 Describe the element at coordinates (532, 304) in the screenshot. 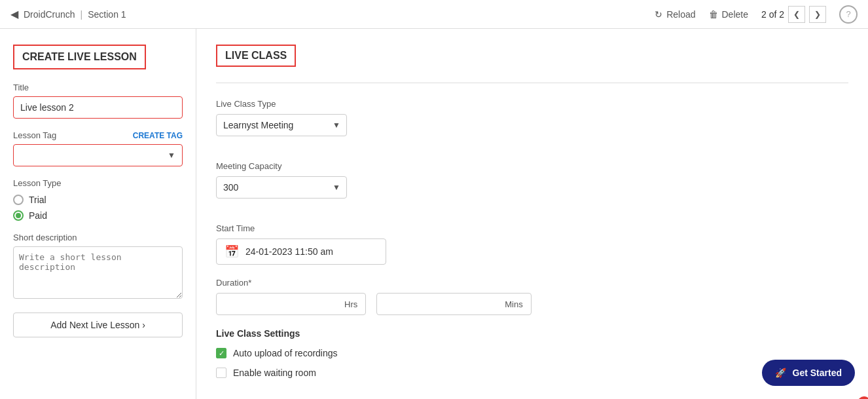

I see `duration-row: Hrs Mins` at that location.